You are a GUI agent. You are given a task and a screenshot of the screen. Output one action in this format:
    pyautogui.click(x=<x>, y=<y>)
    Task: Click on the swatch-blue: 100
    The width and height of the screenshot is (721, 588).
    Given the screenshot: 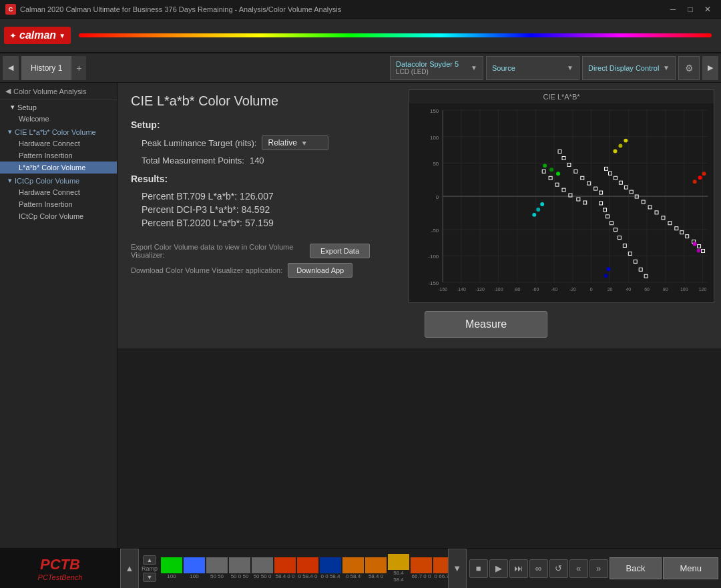 What is the action you would take?
    pyautogui.click(x=194, y=569)
    